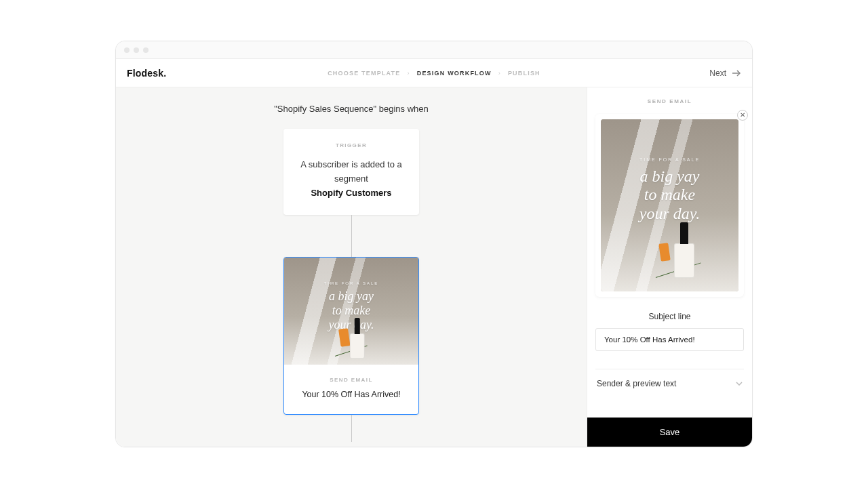 This screenshot has height=488, width=868. What do you see at coordinates (434, 73) in the screenshot?
I see `app-header: Flodesk. Choose Template › Design Workfl…` at bounding box center [434, 73].